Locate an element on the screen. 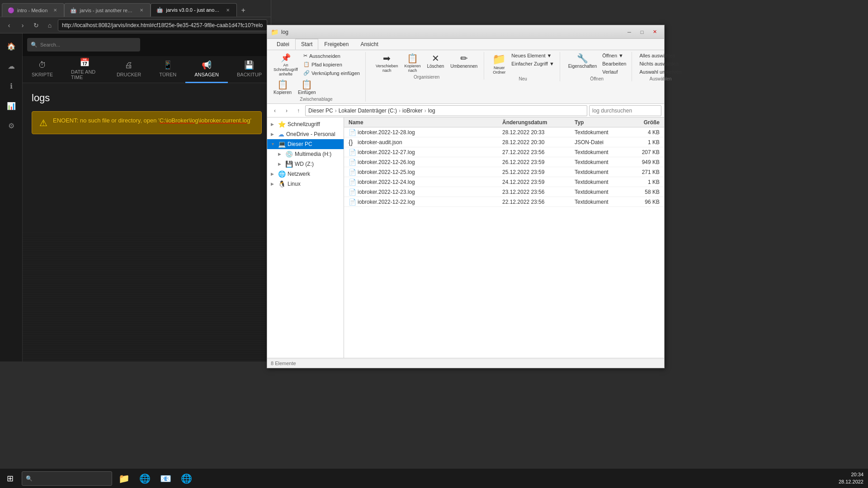 This screenshot has height=488, width=868. nav-skripte-icon: ⏱ is located at coordinates (42, 65).